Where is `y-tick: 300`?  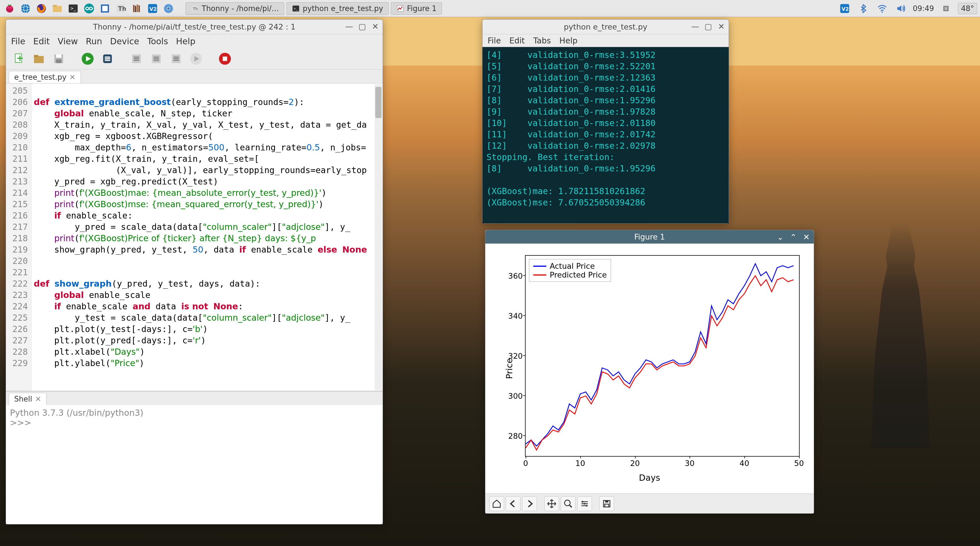
y-tick: 300 is located at coordinates (513, 396).